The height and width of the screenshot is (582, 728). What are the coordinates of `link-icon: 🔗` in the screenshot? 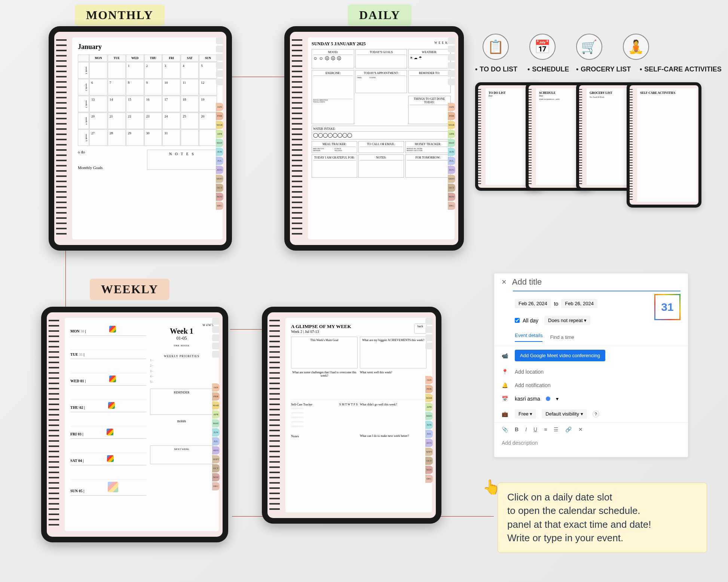 It's located at (569, 429).